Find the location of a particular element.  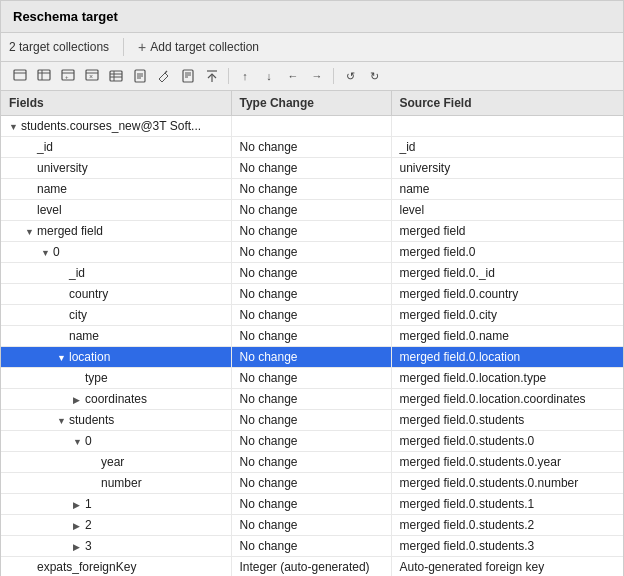

arrow-down-icon: ↓ is located at coordinates (269, 76).